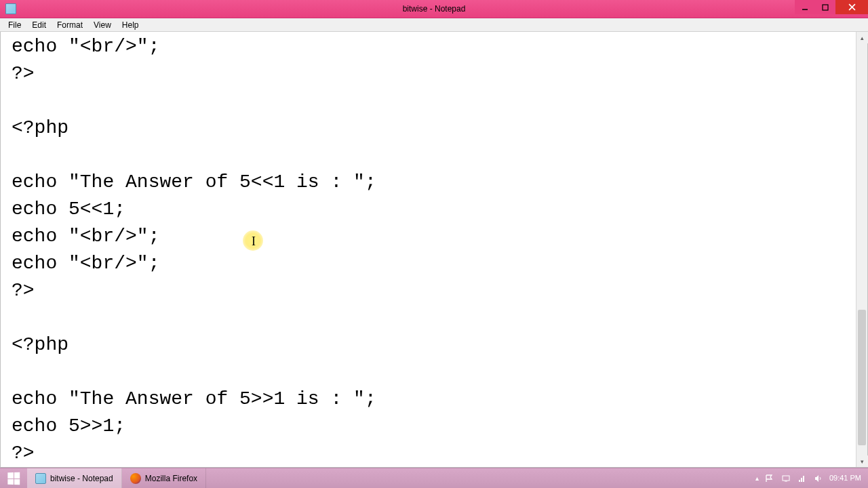 This screenshot has width=868, height=488. What do you see at coordinates (786, 479) in the screenshot?
I see `network-icon` at bounding box center [786, 479].